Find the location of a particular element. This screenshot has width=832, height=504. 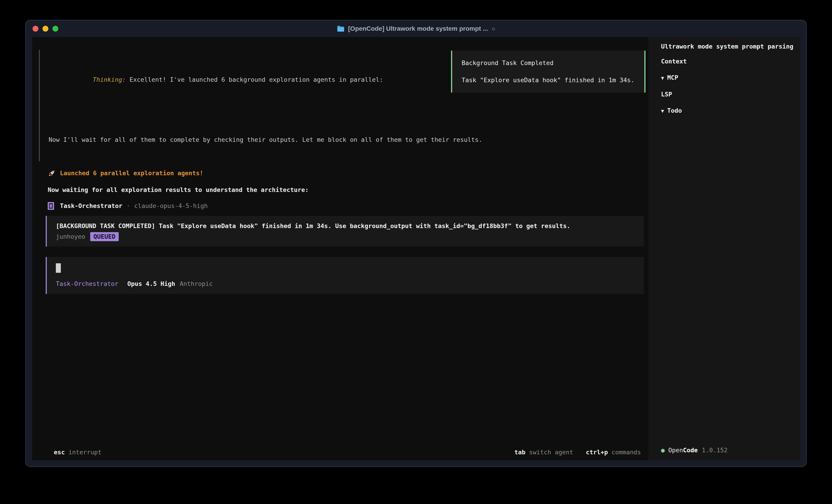

lsp-heading: LSP is located at coordinates (727, 94).